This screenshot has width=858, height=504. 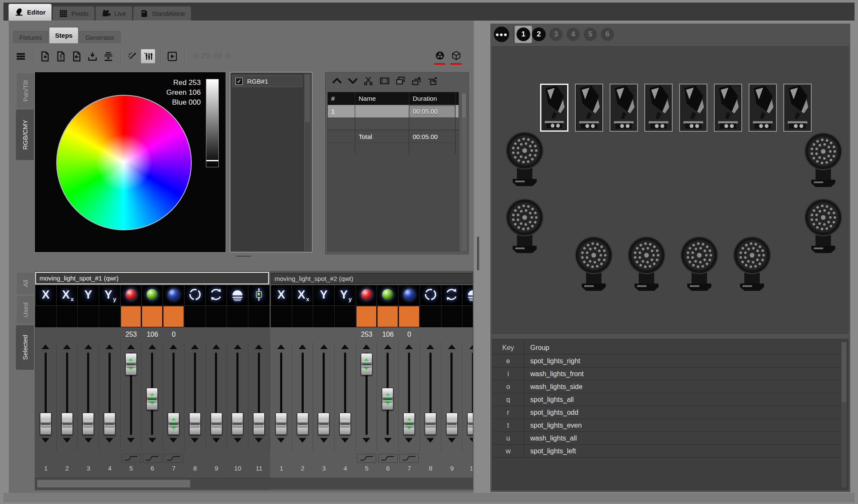 What do you see at coordinates (307, 162) in the screenshot?
I see `component-scrollbar` at bounding box center [307, 162].